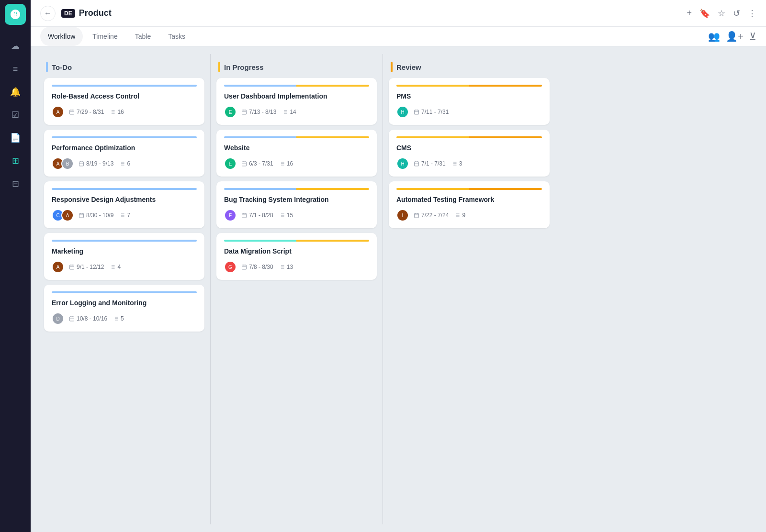  I want to click on card-count: 15, so click(286, 215).